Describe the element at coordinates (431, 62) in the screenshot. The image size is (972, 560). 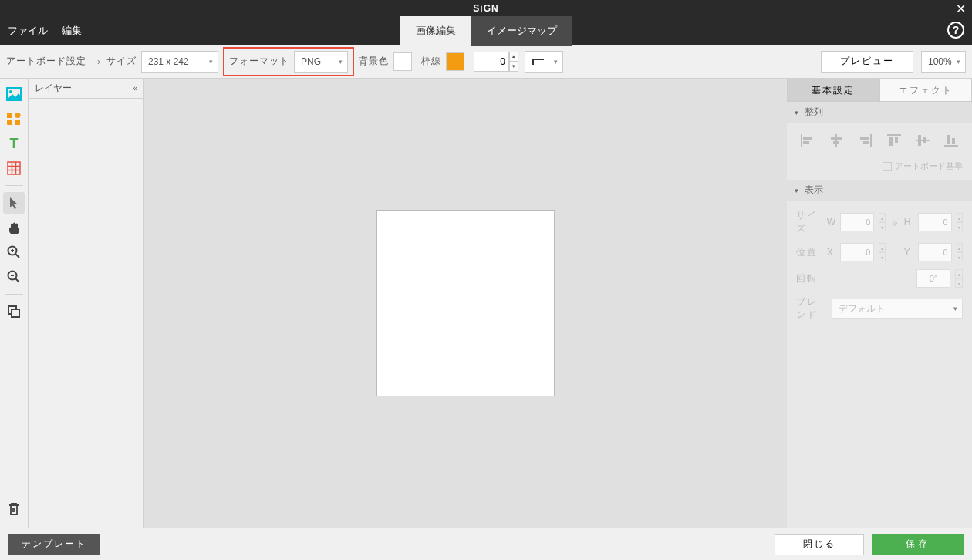
I see `border-label: 枠線` at that location.